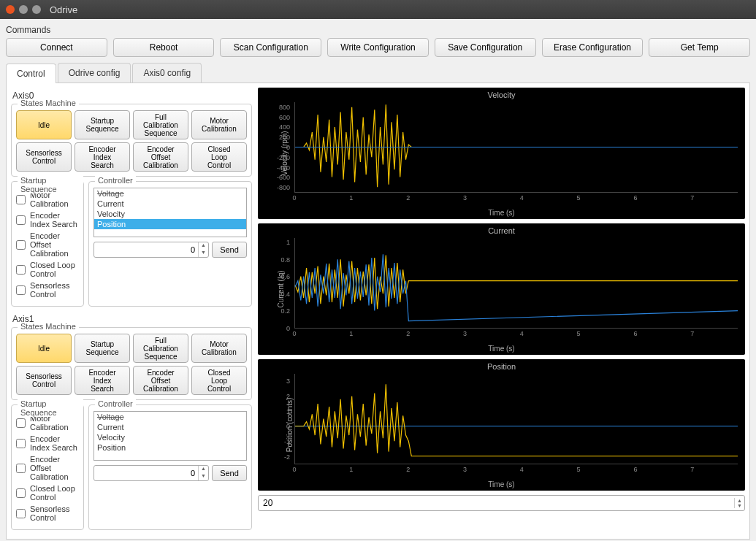  What do you see at coordinates (37, 9) in the screenshot?
I see `maximize-icon` at bounding box center [37, 9].